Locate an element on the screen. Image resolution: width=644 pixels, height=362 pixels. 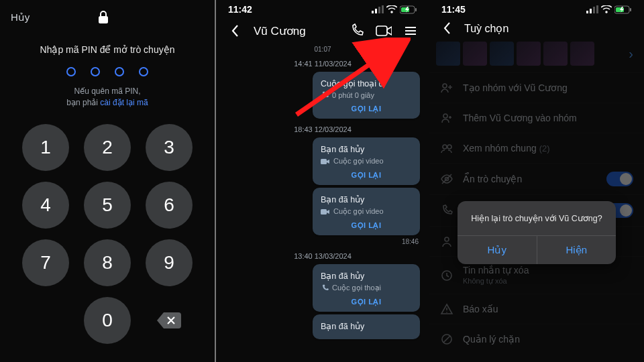
warn-icon is located at coordinates (447, 309).